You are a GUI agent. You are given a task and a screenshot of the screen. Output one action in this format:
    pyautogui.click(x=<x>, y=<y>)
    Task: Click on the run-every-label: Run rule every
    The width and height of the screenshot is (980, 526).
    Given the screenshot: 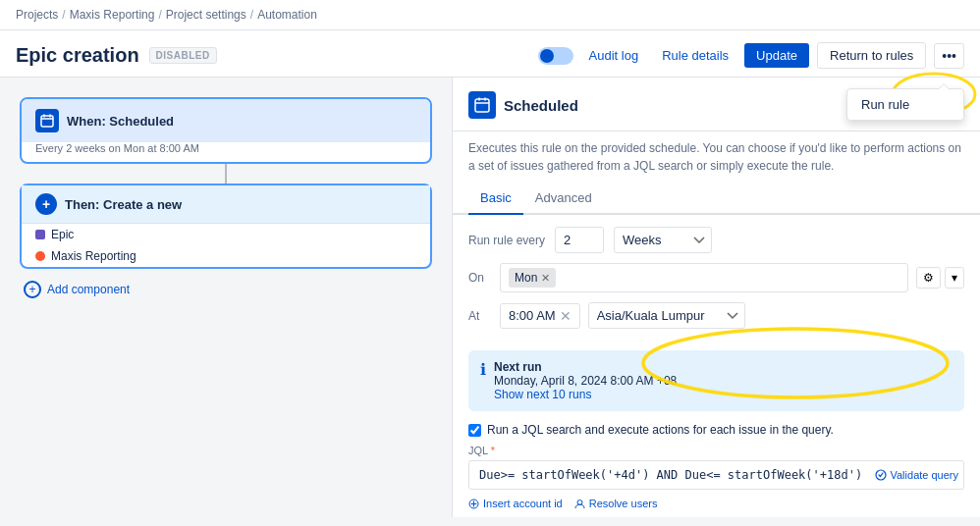 What is the action you would take?
    pyautogui.click(x=507, y=240)
    